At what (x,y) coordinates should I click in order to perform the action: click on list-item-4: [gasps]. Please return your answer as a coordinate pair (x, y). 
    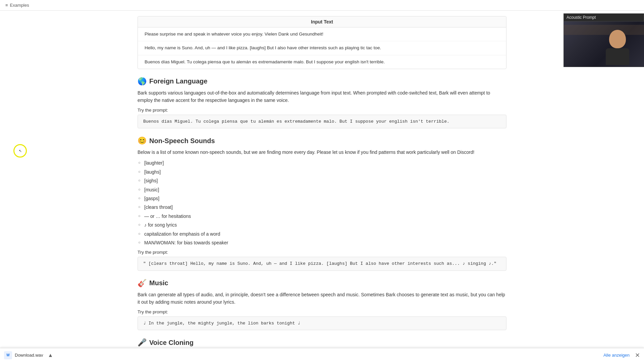
    Looking at the image, I should click on (322, 198).